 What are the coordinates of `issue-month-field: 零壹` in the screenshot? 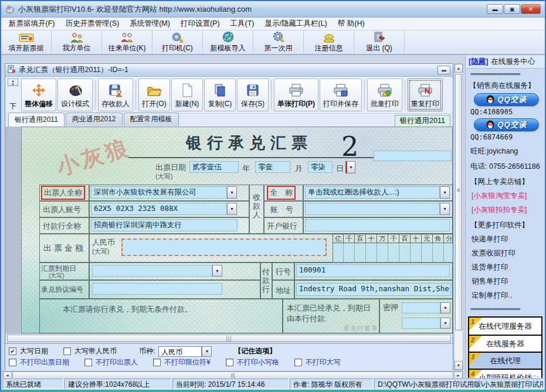 It's located at (273, 167).